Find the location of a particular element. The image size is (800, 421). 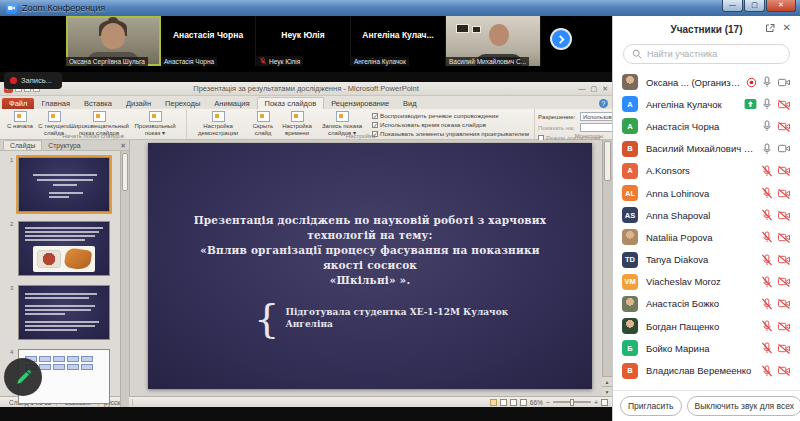

search-icon is located at coordinates (637, 54).